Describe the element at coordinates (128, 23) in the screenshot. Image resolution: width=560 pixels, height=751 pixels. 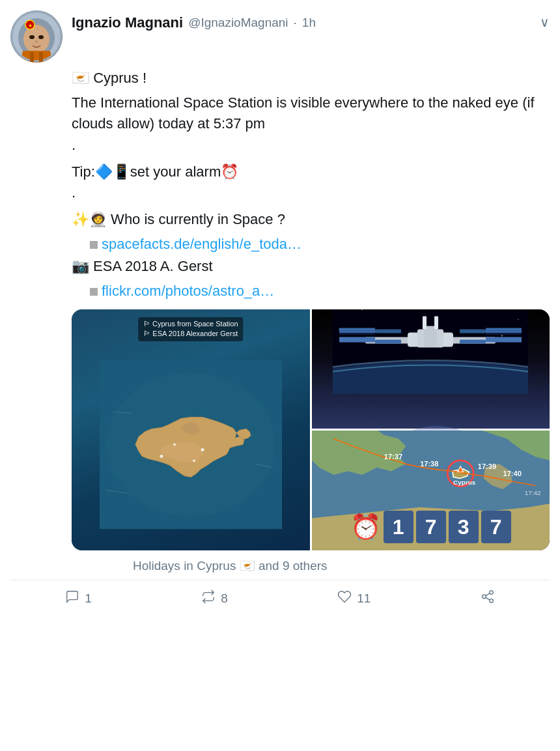
I see `display-name: Ignazio Magnani` at that location.